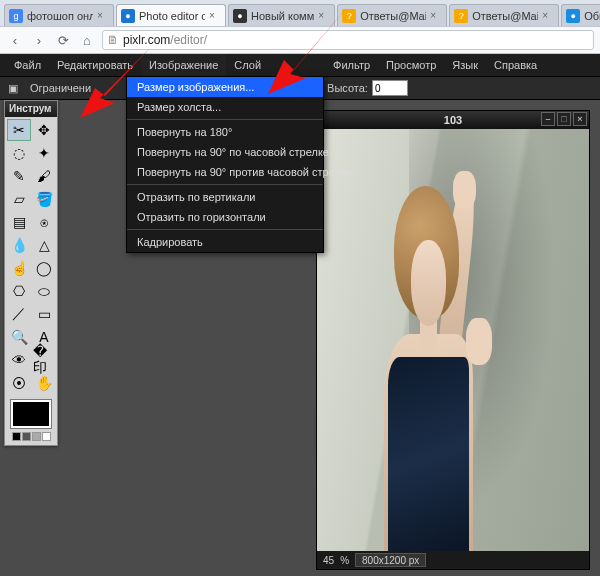 The width and height of the screenshot is (600, 576). Describe the element at coordinates (225, 197) in the screenshot. I see `menu-item-flip-vertical: Отразить по вертикали` at that location.